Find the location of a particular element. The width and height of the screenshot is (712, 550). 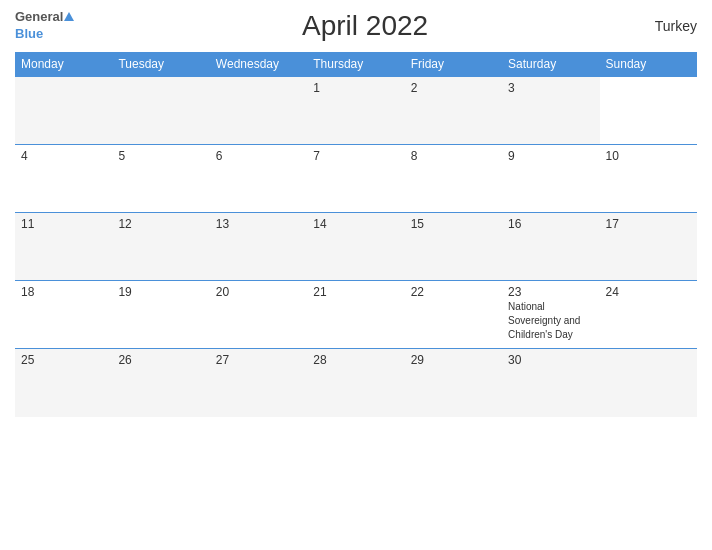

day-number: 8 is located at coordinates (454, 156).